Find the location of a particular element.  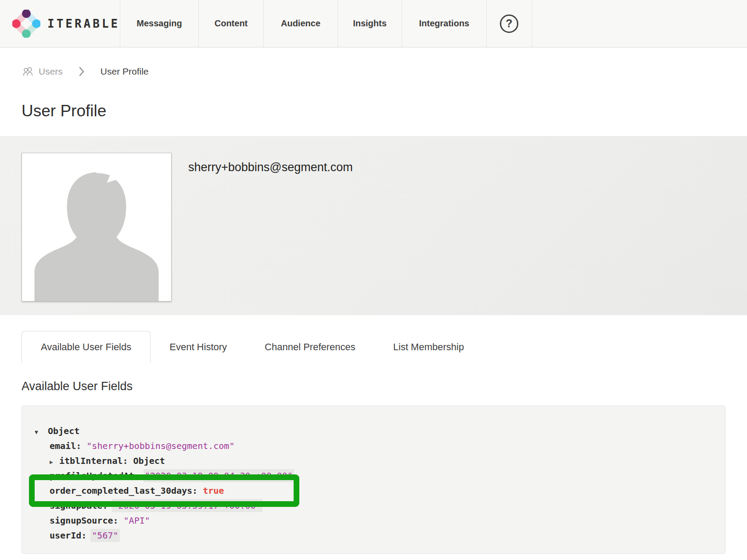

json-key: itblInternal: is located at coordinates (97, 461).